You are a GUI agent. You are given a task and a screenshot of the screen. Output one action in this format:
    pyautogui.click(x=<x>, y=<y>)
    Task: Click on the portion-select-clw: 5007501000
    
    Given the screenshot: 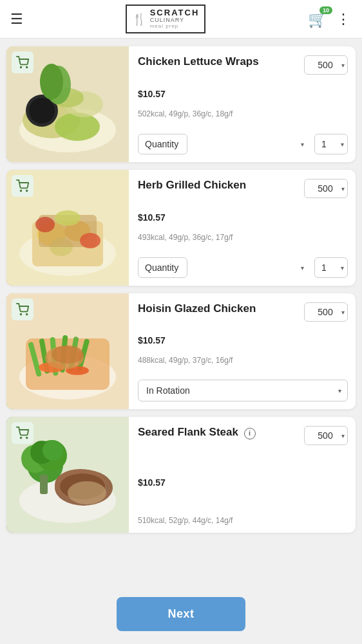 What is the action you would take?
    pyautogui.click(x=326, y=65)
    